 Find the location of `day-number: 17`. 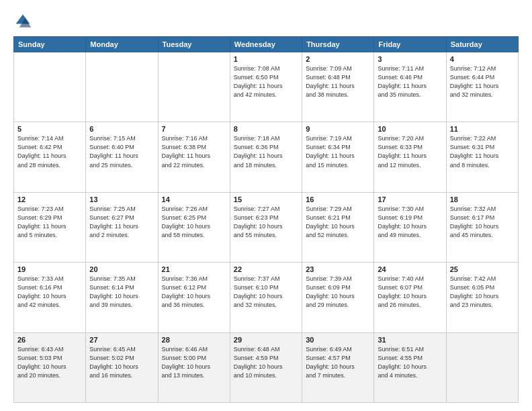

day-number: 17 is located at coordinates (410, 199).